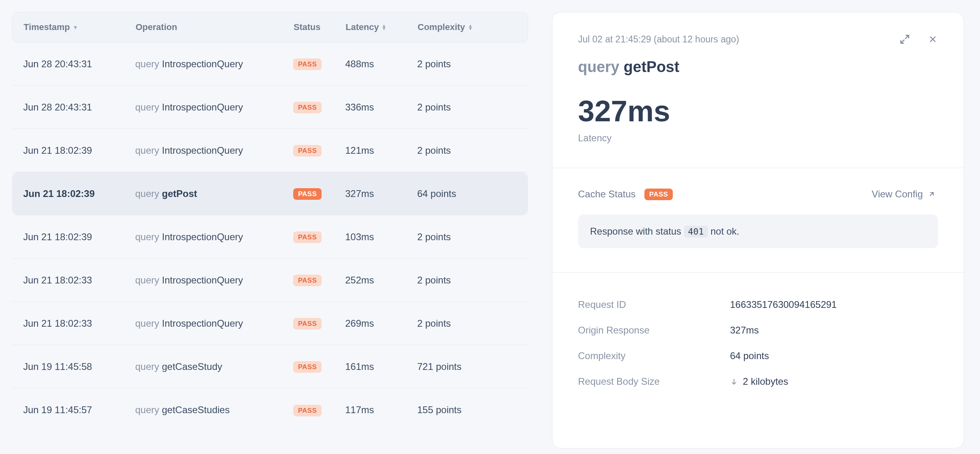 The width and height of the screenshot is (980, 454). I want to click on expand-button, so click(905, 39).